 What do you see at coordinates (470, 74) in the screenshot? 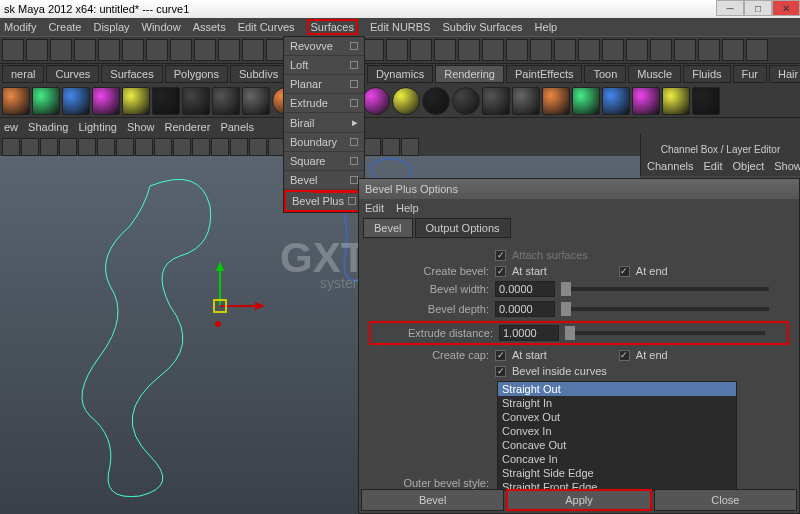
I see `shelf-tab-rendering: Rendering` at bounding box center [470, 74].